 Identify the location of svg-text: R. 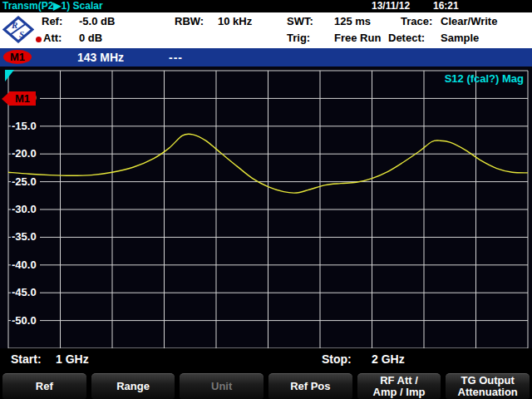
(14, 25).